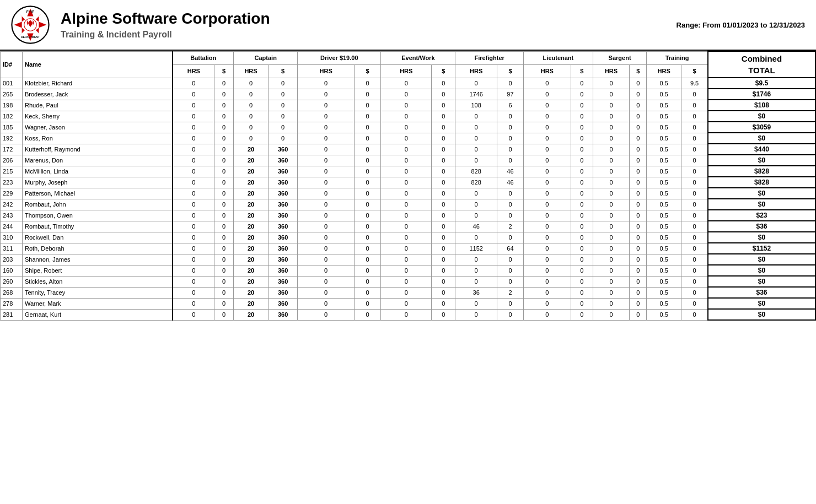 The width and height of the screenshot is (816, 504). What do you see at coordinates (408, 94) in the screenshot?
I see `table-row: 265 Brodesser, Jack 0 0 0 0 0 0 0 0 1746…` at bounding box center [408, 94].